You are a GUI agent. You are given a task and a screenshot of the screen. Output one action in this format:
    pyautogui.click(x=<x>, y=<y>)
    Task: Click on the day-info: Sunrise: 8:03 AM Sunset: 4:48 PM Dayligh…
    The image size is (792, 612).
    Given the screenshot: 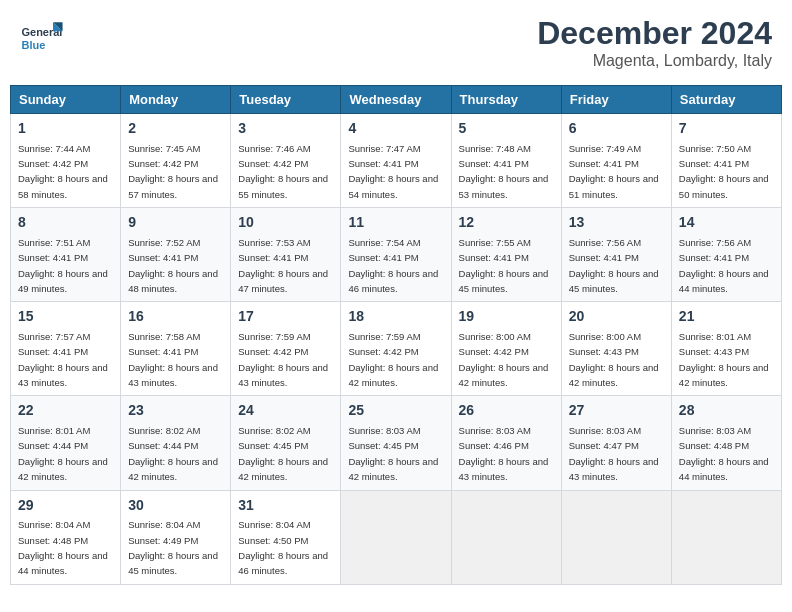 What is the action you would take?
    pyautogui.click(x=724, y=454)
    